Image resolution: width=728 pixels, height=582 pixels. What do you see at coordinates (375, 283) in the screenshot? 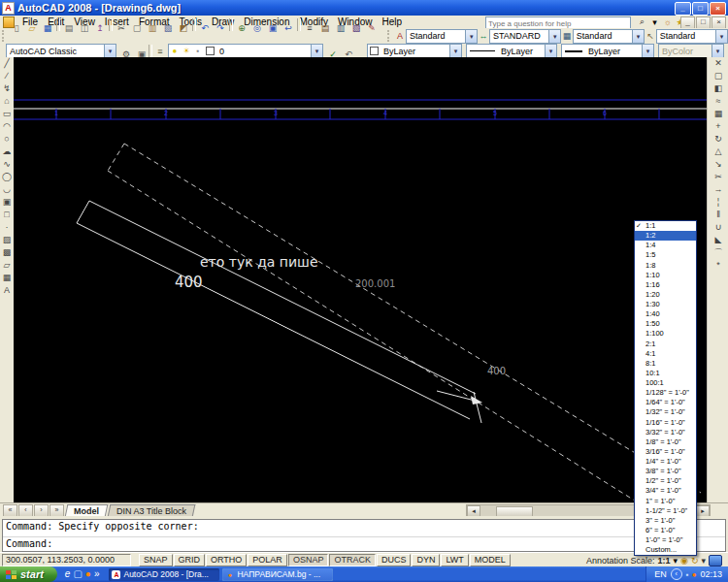
I see `dimension-text-200: 200.001` at bounding box center [375, 283].